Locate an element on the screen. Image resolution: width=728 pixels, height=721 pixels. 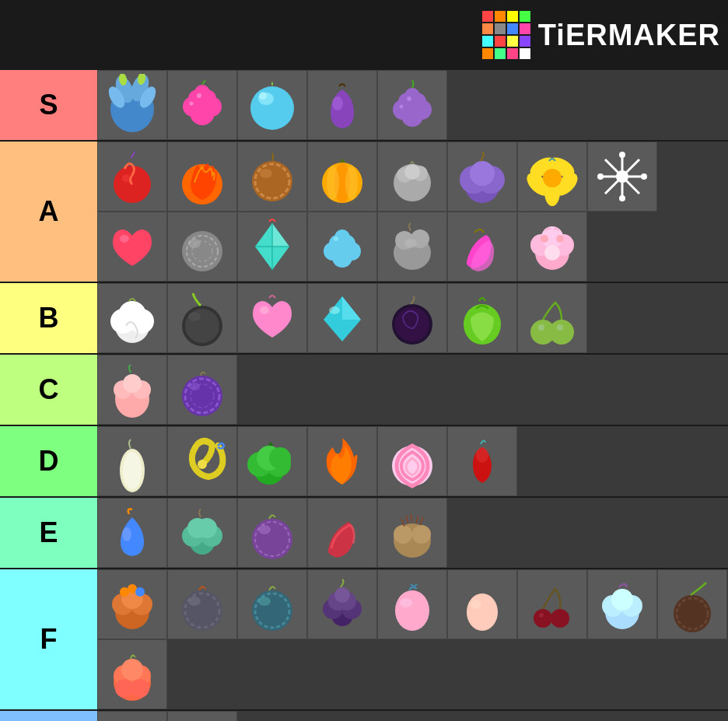
tier-items-d is located at coordinates (412, 461).